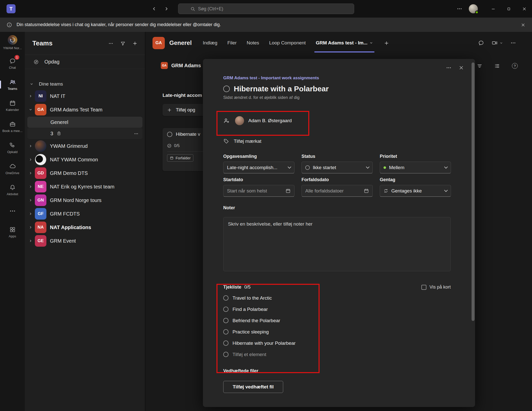 Image resolution: width=532 pixels, height=411 pixels. Describe the element at coordinates (523, 25) in the screenshot. I see `banner-close-icon` at that location.